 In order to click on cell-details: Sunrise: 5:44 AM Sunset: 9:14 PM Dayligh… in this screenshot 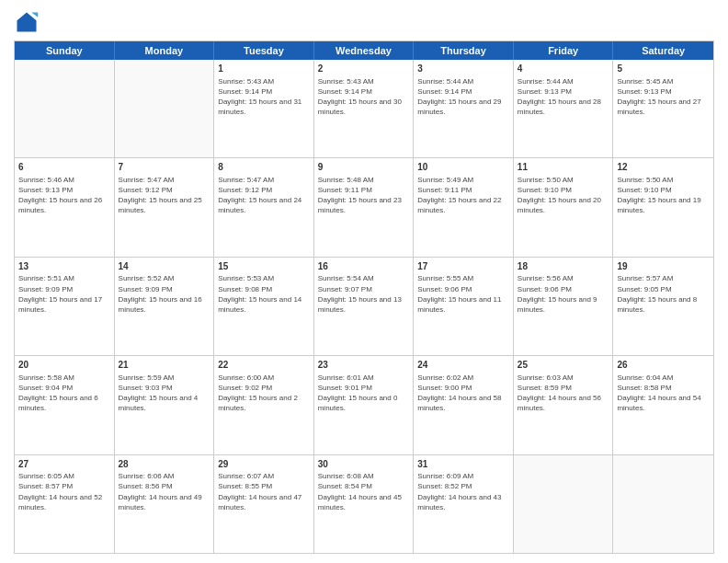, I will do `click(463, 98)`.